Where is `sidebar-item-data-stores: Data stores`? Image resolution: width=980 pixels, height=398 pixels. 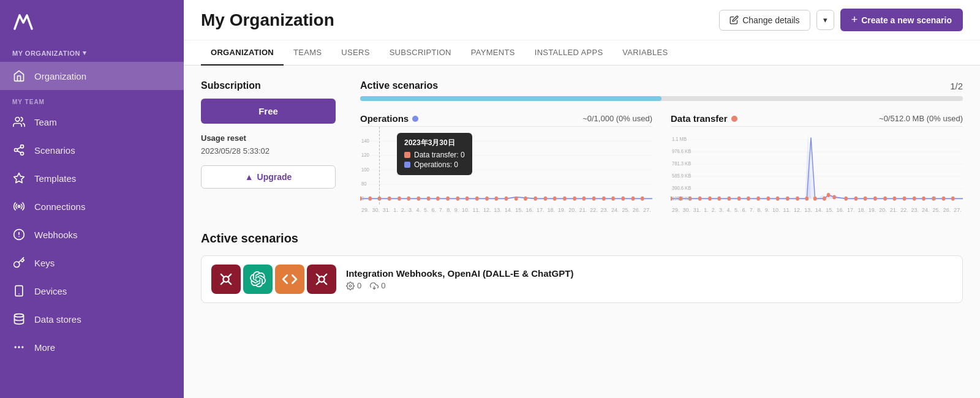 sidebar-item-data-stores: Data stores is located at coordinates (92, 319).